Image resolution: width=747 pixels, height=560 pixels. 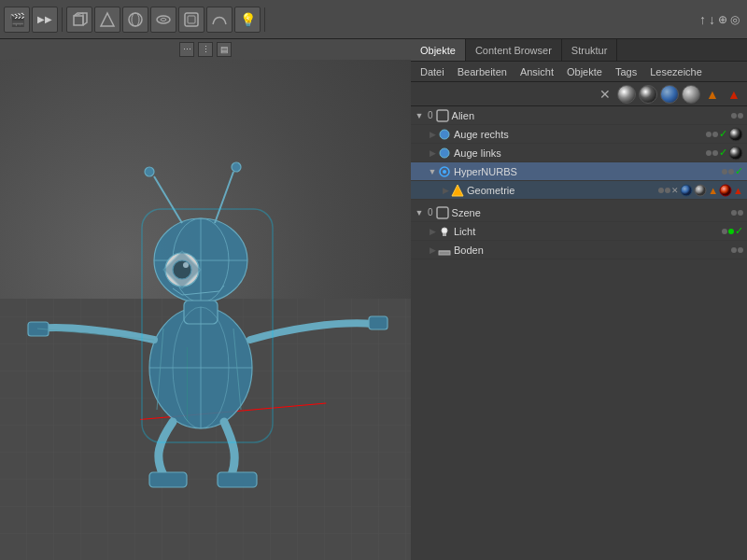 What do you see at coordinates (579, 116) in the screenshot?
I see `tree-row-alien: ▼ 0 Alien` at bounding box center [579, 116].